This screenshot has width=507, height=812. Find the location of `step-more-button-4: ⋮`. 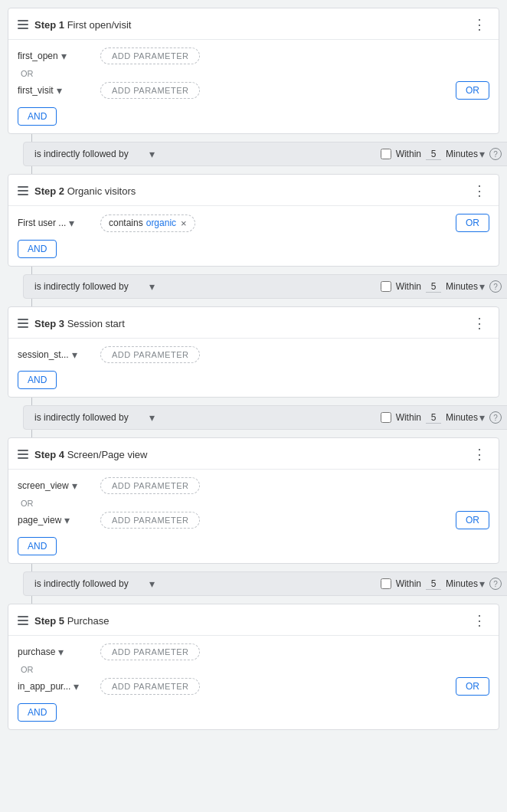

step-more-button-4: ⋮ is located at coordinates (479, 454).